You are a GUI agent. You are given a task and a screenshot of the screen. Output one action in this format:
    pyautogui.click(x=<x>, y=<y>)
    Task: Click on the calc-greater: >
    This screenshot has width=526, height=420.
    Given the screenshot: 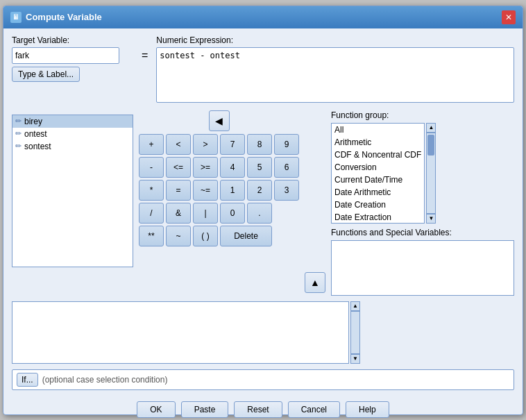 What is the action you would take?
    pyautogui.click(x=205, y=144)
    